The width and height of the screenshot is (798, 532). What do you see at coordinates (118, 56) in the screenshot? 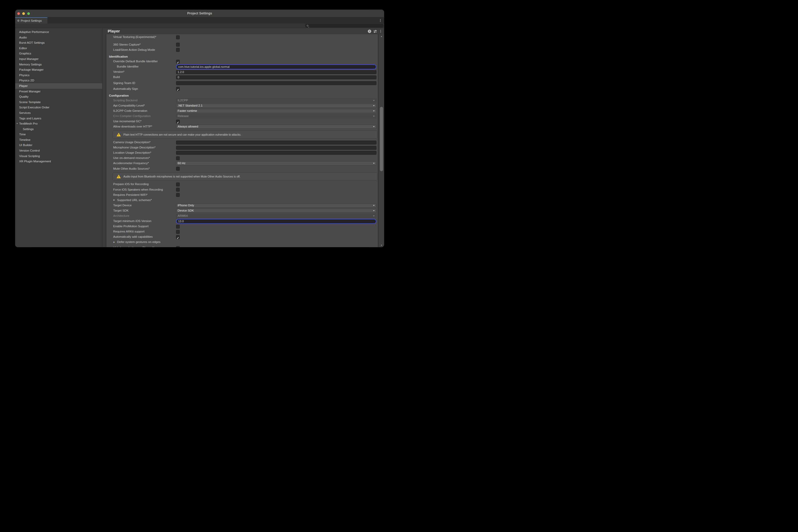
I see `section-header: Identification` at bounding box center [118, 56].